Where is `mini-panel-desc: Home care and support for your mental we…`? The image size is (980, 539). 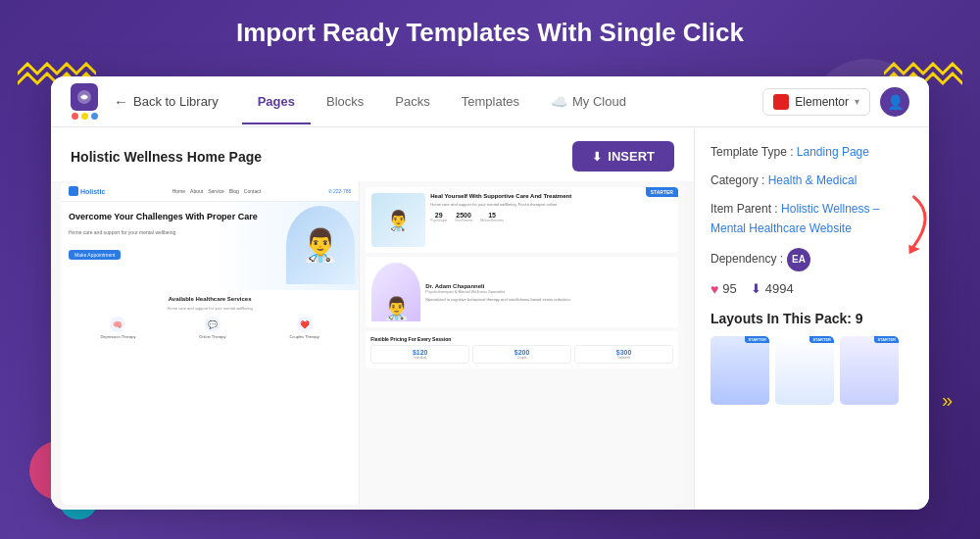 mini-panel-desc: Home care and support for your mental we… is located at coordinates (551, 205).